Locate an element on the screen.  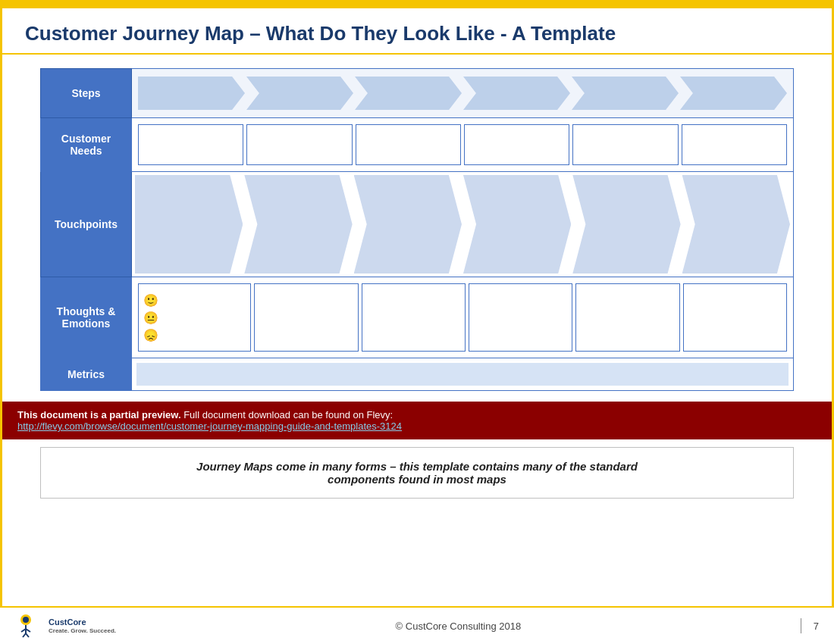
emotions-row: Thoughts &Emotions 🙂 😐 😞 is located at coordinates (417, 318).